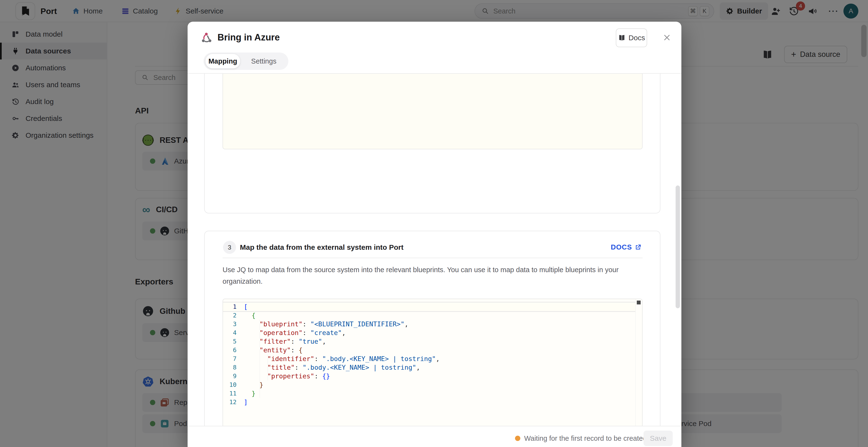  What do you see at coordinates (207, 38) in the screenshot?
I see `webhook-icon` at bounding box center [207, 38].